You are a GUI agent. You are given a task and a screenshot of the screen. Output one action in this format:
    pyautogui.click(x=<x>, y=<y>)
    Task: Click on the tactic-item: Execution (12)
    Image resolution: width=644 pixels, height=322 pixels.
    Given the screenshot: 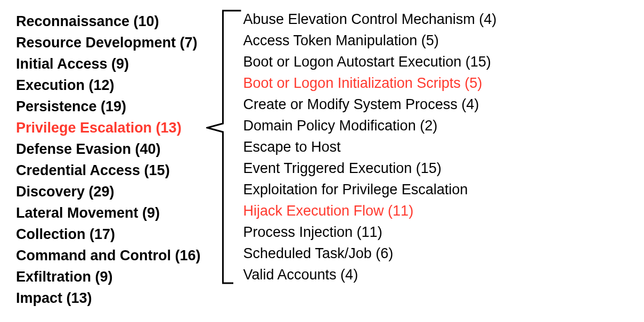 What is the action you would take?
    pyautogui.click(x=109, y=85)
    